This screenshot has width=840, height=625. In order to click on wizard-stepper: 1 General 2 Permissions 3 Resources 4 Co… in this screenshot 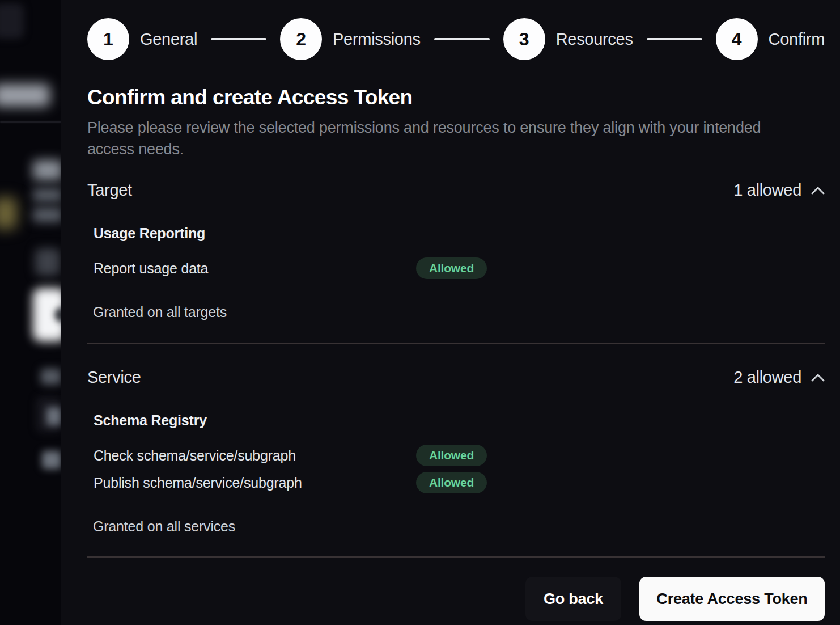, I will do `click(456, 39)`.